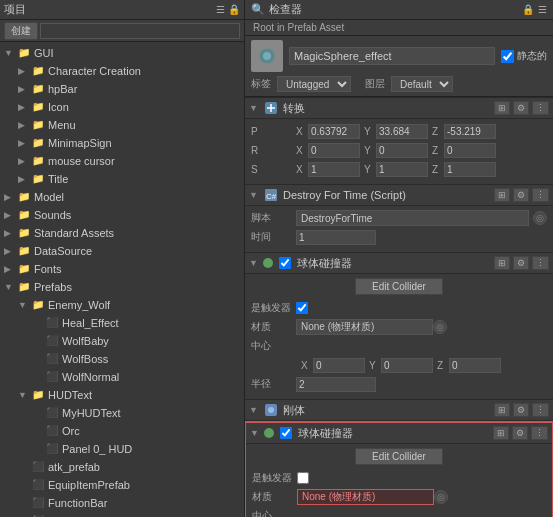 The image size is (553, 517). What do you see at coordinates (122, 143) in the screenshot?
I see `tree-item-minimap: ▶ 📁 MinimapSign` at bounding box center [122, 143].